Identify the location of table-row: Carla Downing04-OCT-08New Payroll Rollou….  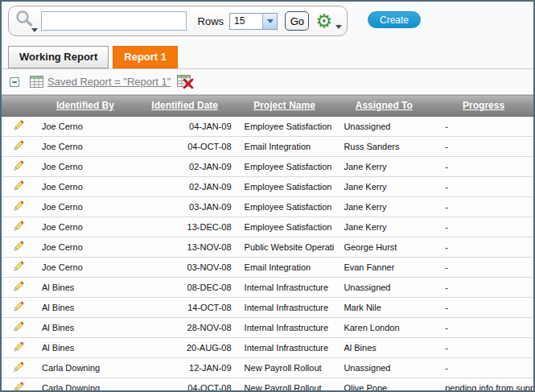
(267, 385).